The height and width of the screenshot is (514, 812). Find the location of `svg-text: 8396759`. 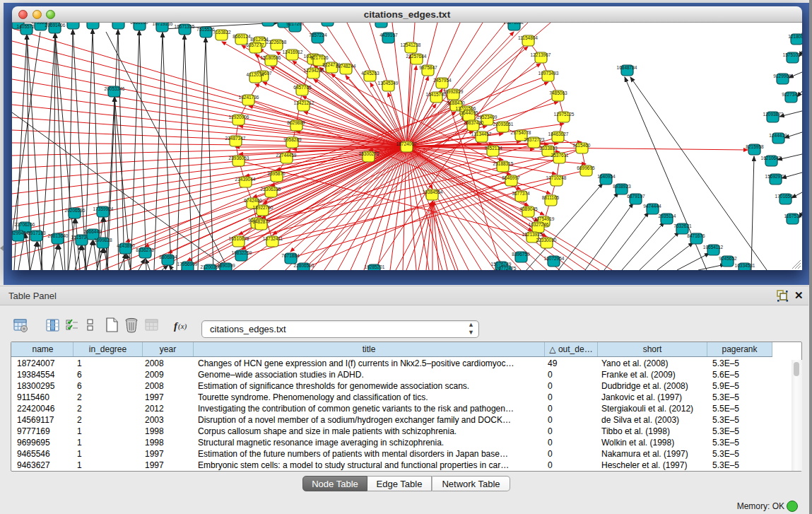

svg-text: 8396759 is located at coordinates (521, 255).